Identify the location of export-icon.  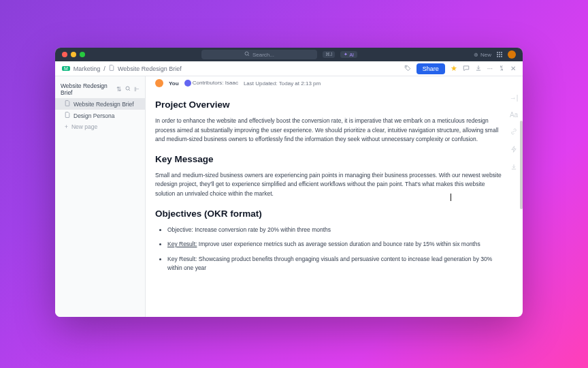
(514, 168).